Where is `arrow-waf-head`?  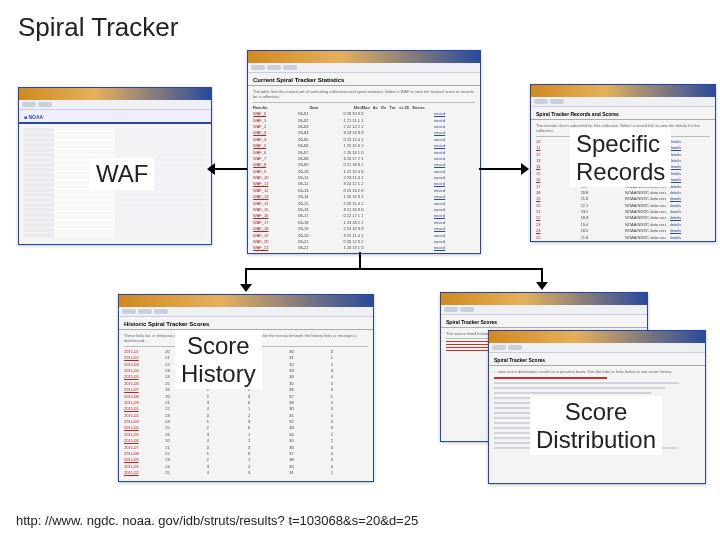
arrow-waf-head is located at coordinates (211, 169).